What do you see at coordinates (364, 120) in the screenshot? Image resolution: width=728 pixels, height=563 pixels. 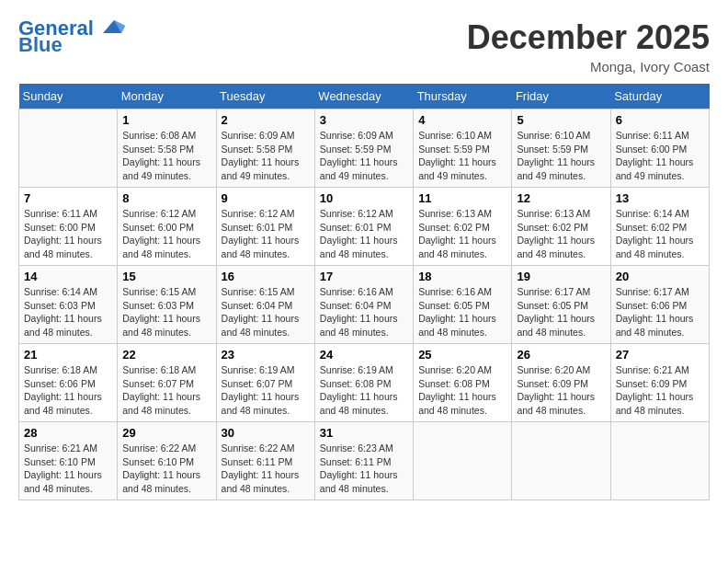 I see `day-number: 3` at bounding box center [364, 120].